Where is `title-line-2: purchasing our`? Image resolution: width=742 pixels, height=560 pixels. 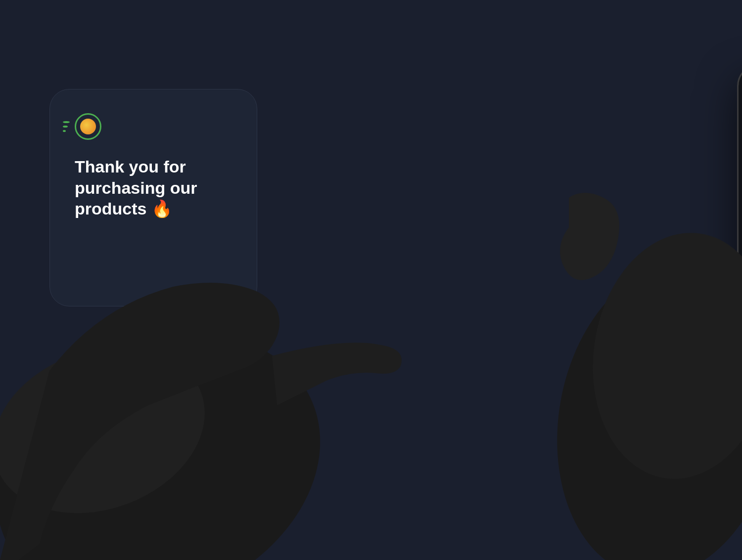 title-line-2: purchasing our is located at coordinates (136, 188).